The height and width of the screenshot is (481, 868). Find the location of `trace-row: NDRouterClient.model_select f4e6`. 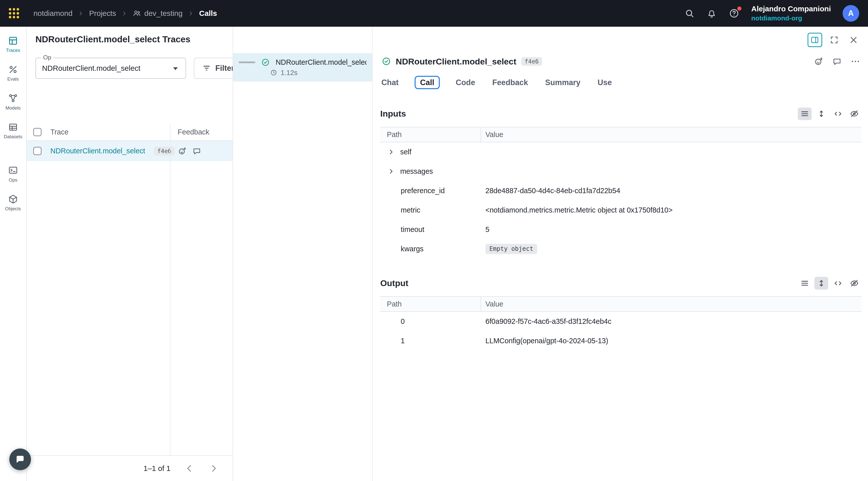

trace-row: NDRouterClient.model_select f4e6 is located at coordinates (129, 151).